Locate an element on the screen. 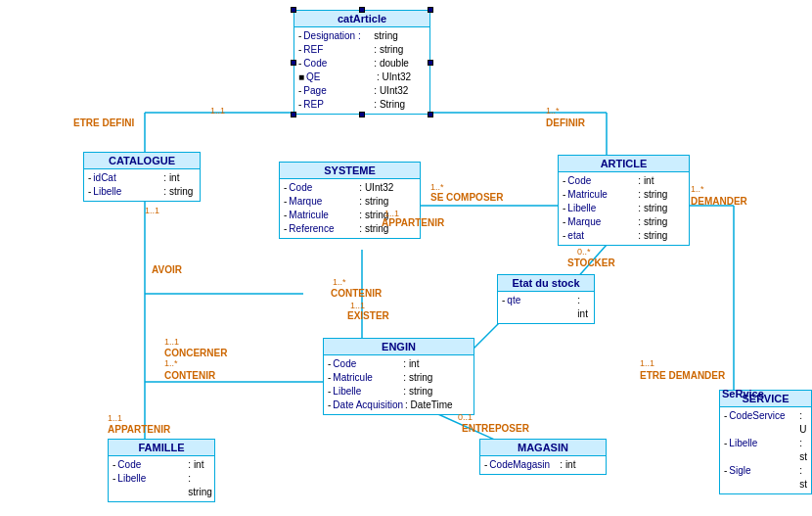 The image size is (812, 516). mult-11: 0..1 is located at coordinates (466, 417).